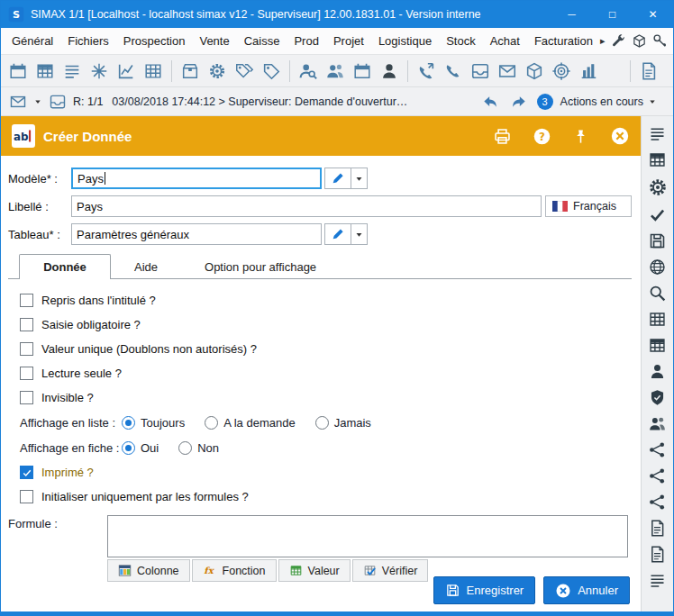  Describe the element at coordinates (658, 267) in the screenshot. I see `sidebar-globe-icon` at that location.